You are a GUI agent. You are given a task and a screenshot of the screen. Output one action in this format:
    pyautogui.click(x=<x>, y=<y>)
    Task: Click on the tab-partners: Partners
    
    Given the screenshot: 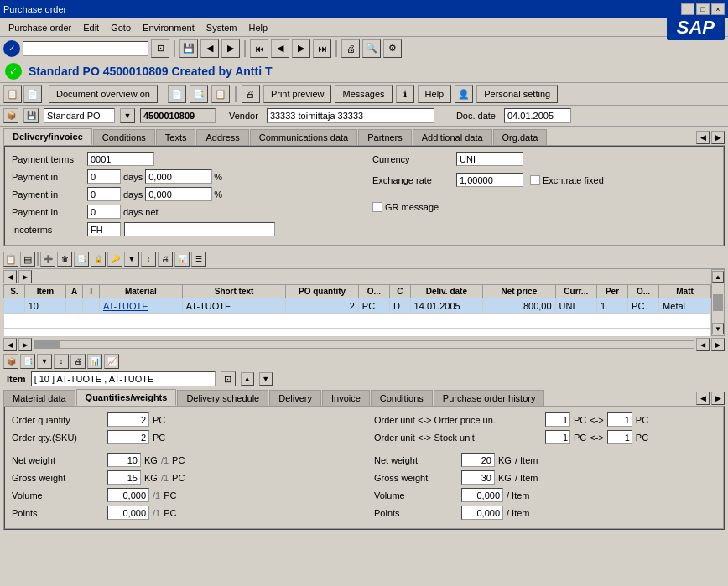 What is the action you would take?
    pyautogui.click(x=385, y=137)
    